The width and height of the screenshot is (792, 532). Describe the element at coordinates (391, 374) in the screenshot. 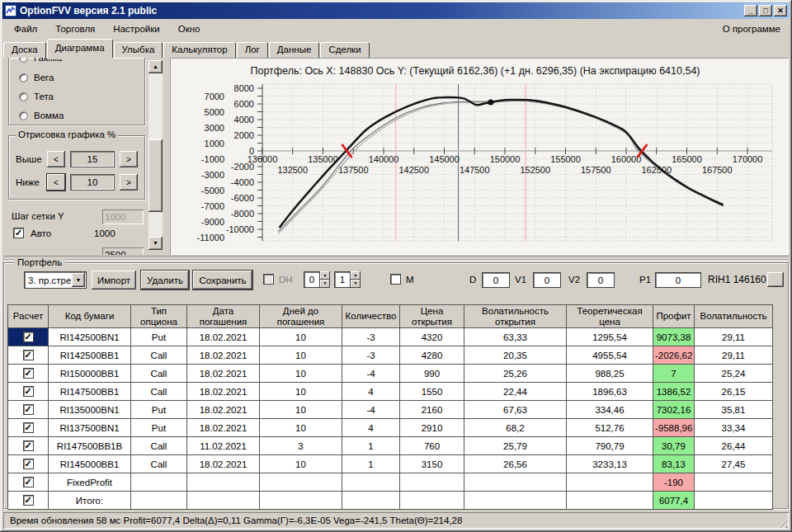

I see `table-row: ✓RI150000BB1Call18.02.202110-499025,2698…` at that location.